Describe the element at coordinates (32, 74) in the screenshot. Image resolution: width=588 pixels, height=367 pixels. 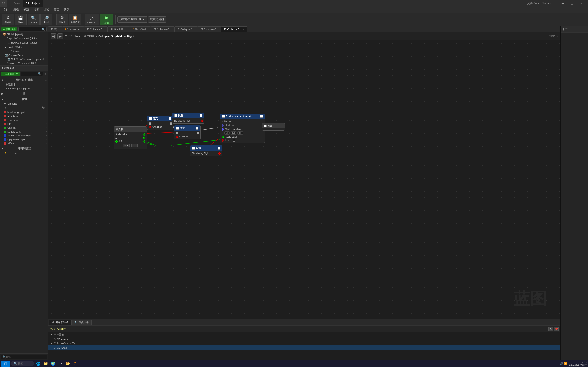
I see `bp-search: 🔍` at that location.